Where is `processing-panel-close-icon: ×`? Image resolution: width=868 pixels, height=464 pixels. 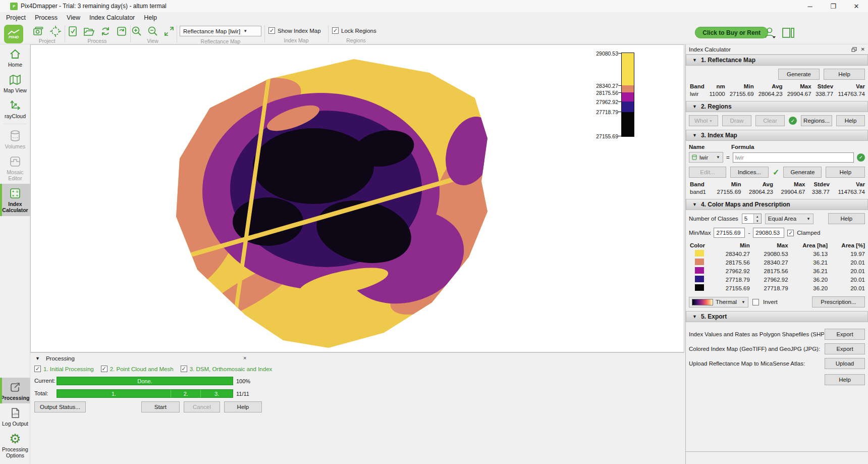
processing-panel-close-icon: × is located at coordinates (245, 358).